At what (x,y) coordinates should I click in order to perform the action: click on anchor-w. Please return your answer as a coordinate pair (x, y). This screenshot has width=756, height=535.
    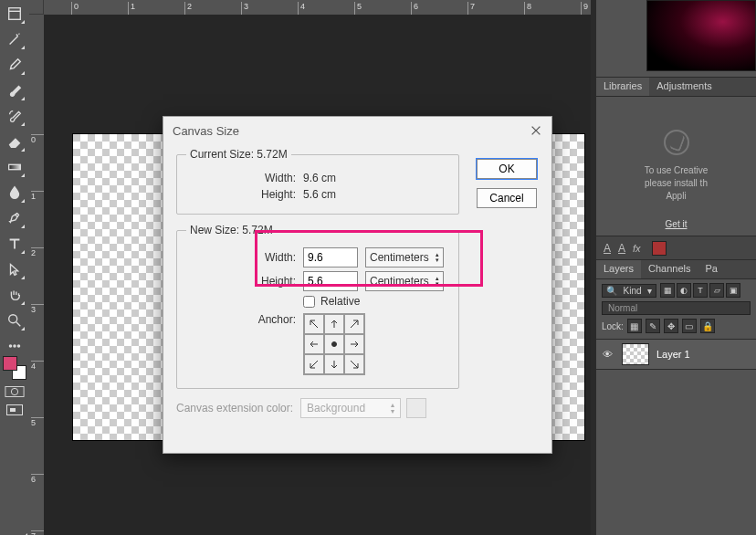
    Looking at the image, I should click on (314, 344).